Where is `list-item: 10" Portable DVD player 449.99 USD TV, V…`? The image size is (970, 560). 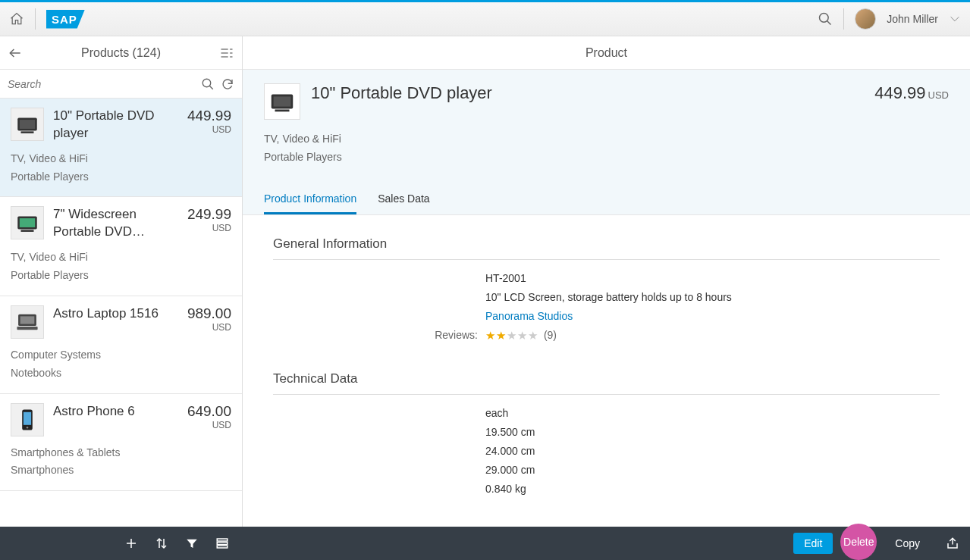
list-item: 10" Portable DVD player 449.99 USD TV, V… is located at coordinates (121, 148).